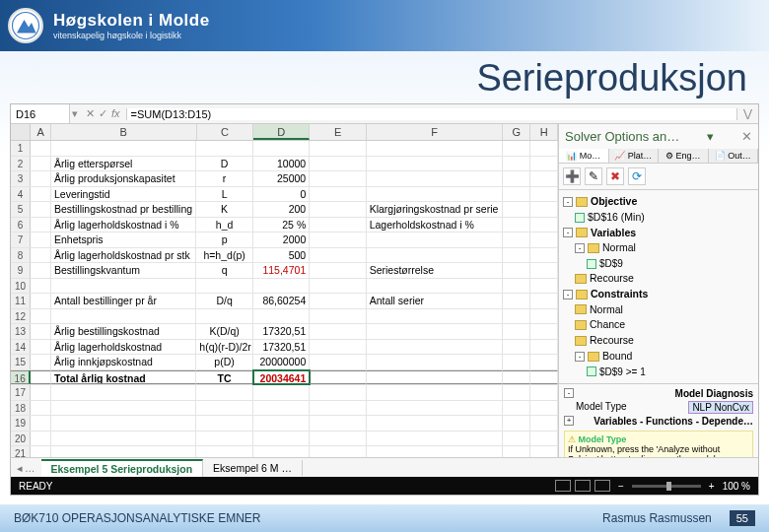  Describe the element at coordinates (435, 209) in the screenshot. I see `cell: Klargjøringskostnad pr serie` at that location.